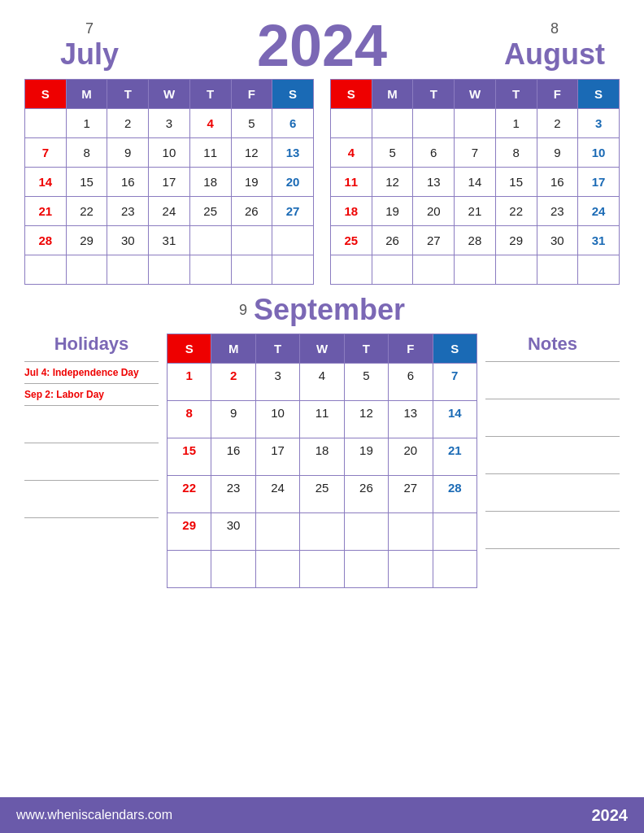  Describe the element at coordinates (86, 241) in the screenshot. I see `table-row: 29` at that location.